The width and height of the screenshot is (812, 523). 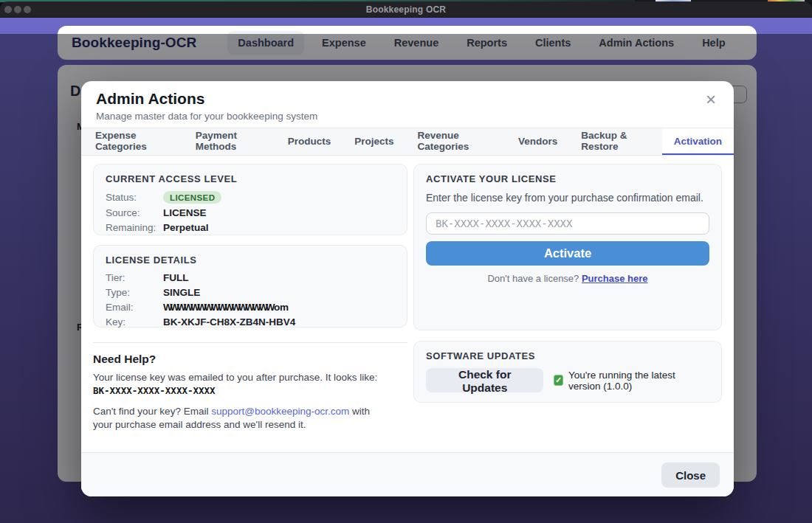 What do you see at coordinates (134, 198) in the screenshot?
I see `status-label: Status:` at bounding box center [134, 198].